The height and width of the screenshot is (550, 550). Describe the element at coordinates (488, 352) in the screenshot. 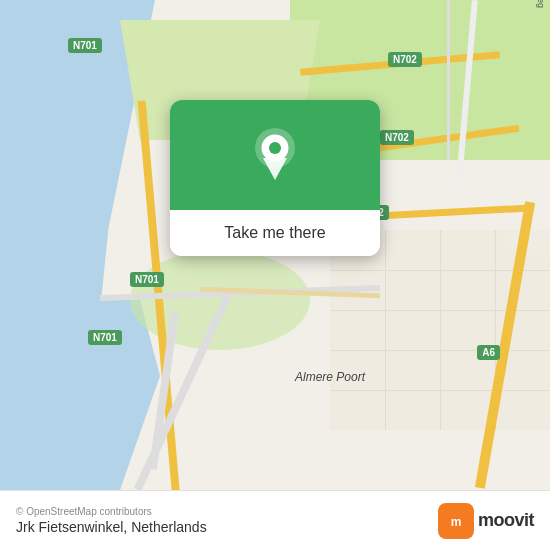

I see `road-label-a6: A6` at that location.